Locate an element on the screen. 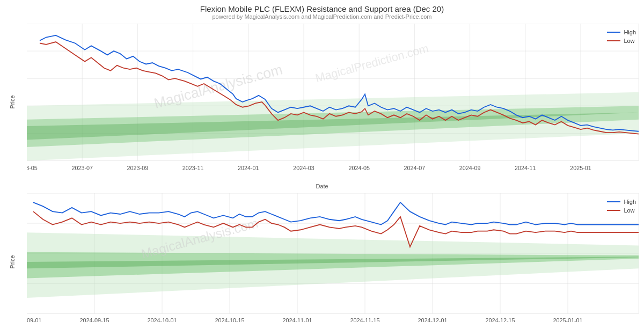  svg-text: 2023-09 is located at coordinates (138, 167).